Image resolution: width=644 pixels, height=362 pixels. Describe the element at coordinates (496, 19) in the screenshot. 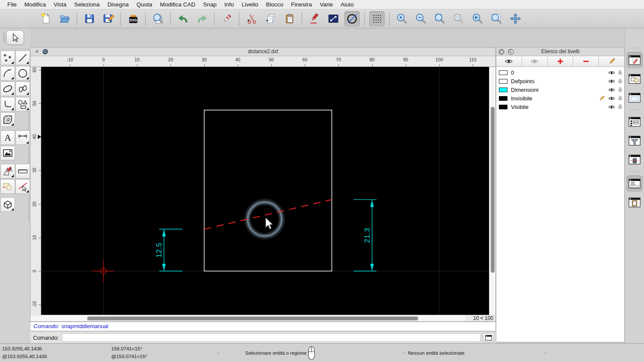

I see `zoom-window-button` at that location.